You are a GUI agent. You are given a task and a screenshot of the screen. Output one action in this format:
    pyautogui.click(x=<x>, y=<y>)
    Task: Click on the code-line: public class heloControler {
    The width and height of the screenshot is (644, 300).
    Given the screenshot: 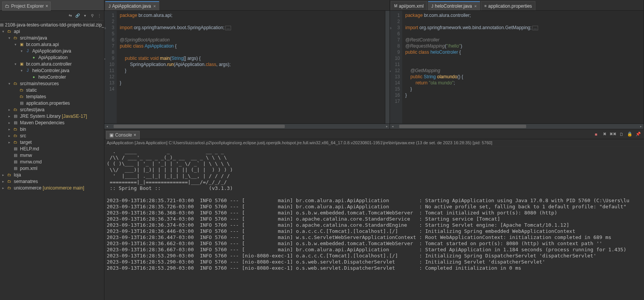 What is the action you would take?
    pyautogui.click(x=524, y=52)
    